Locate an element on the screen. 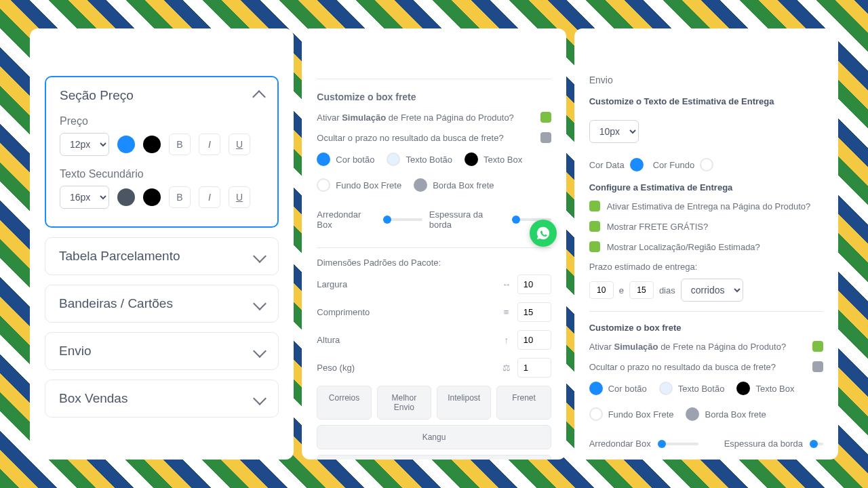  ocultar-checkbox is located at coordinates (546, 138).